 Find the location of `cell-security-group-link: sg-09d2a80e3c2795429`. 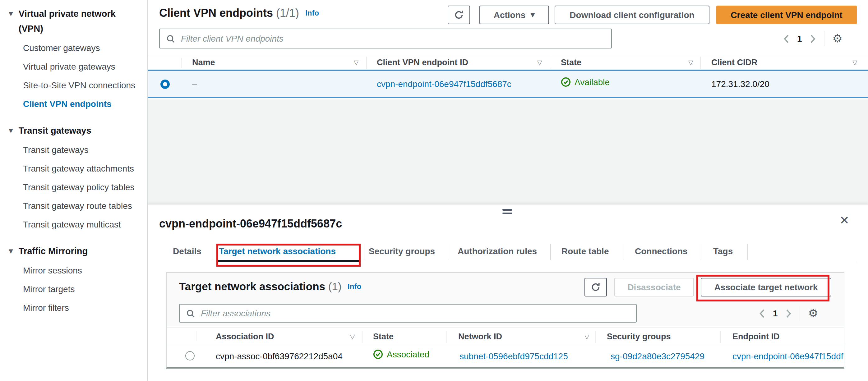

cell-security-group-link: sg-09d2a80e3c2795429 is located at coordinates (658, 356).